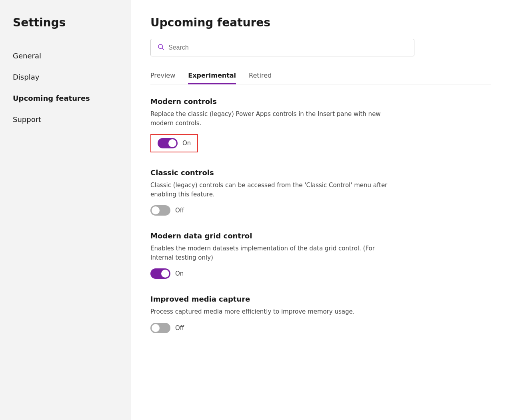 This screenshot has width=510, height=420. Describe the element at coordinates (212, 76) in the screenshot. I see `tab-experimental: Experimental` at that location.